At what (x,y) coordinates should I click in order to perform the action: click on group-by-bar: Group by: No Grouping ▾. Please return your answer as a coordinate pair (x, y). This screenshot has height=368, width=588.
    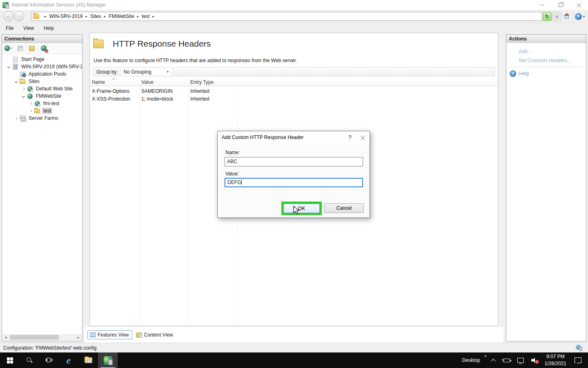
    Looking at the image, I should click on (294, 72).